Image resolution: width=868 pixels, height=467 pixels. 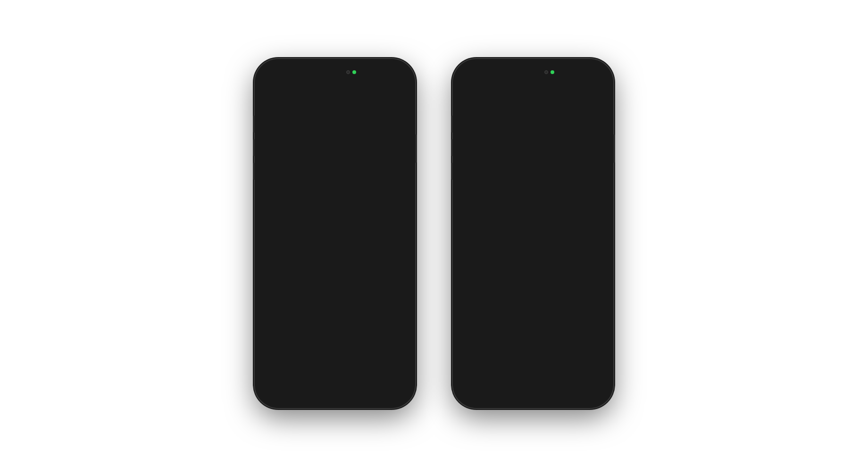 I want to click on person-icon-right: 👤, so click(x=567, y=97).